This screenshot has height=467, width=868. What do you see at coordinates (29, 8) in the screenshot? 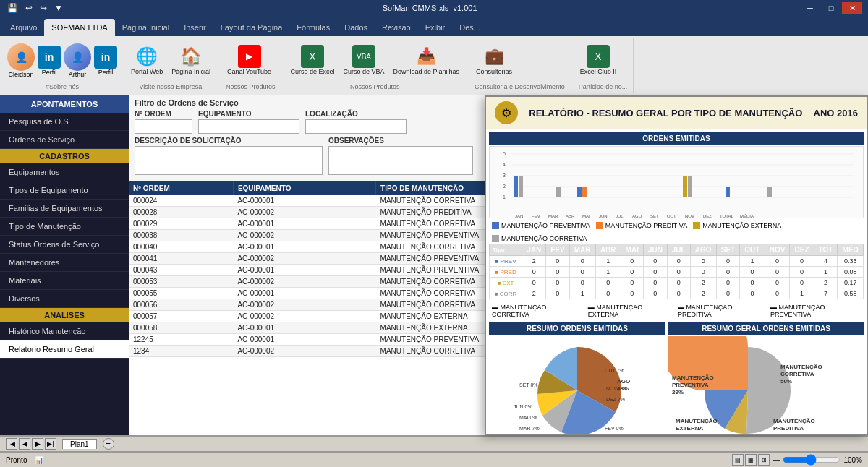
I see `undo-icon: ↩` at bounding box center [29, 8].